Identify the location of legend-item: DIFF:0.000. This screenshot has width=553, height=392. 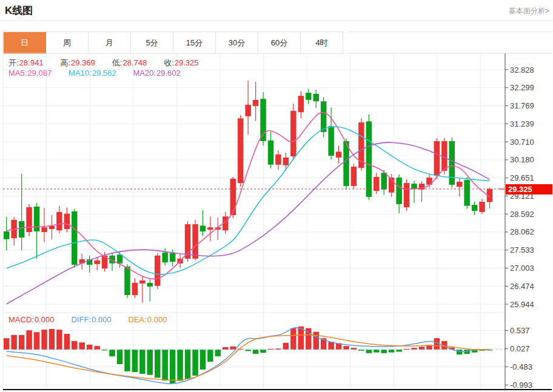
(95, 320).